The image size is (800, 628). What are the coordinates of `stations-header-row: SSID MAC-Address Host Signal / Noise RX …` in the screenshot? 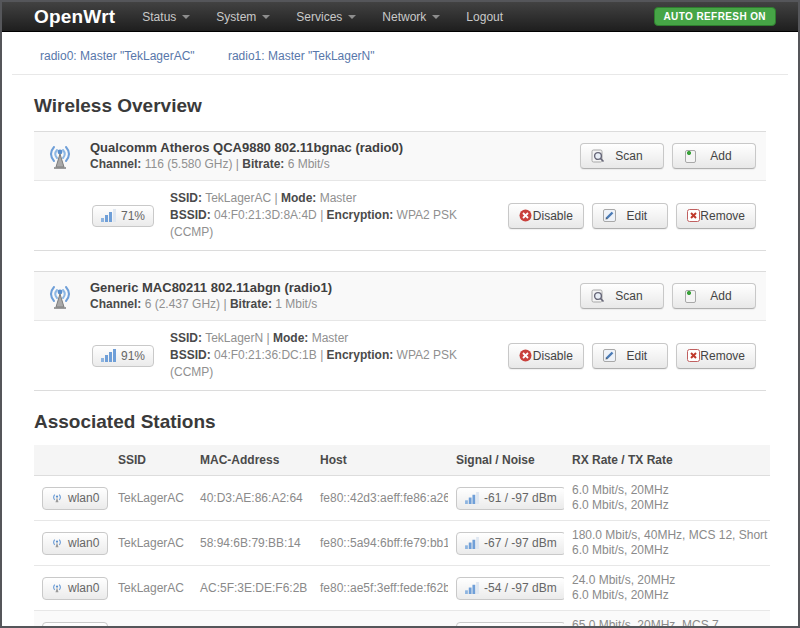 It's located at (402, 460).